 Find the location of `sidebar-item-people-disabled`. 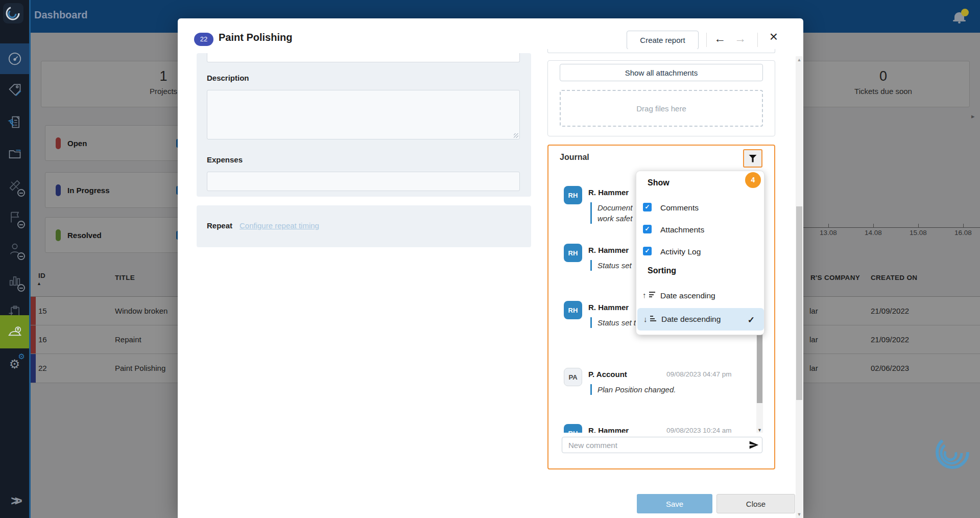

sidebar-item-people-disabled is located at coordinates (14, 249).